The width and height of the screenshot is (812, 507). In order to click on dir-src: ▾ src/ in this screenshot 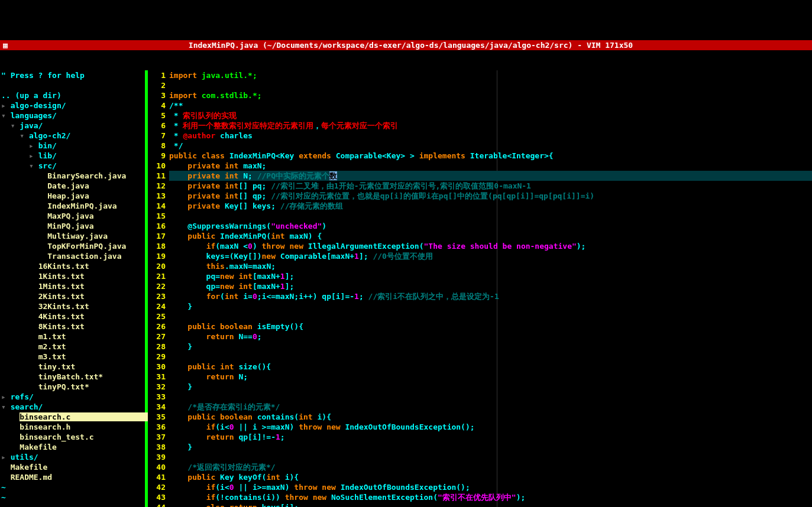, I will do `click(72, 165)`.